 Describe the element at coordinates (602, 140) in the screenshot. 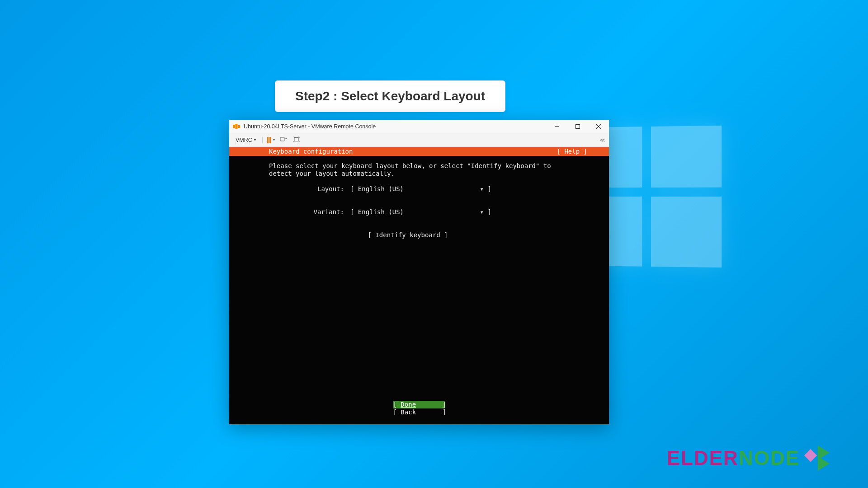

I see `collapse-toolbar-icon: ≪` at that location.